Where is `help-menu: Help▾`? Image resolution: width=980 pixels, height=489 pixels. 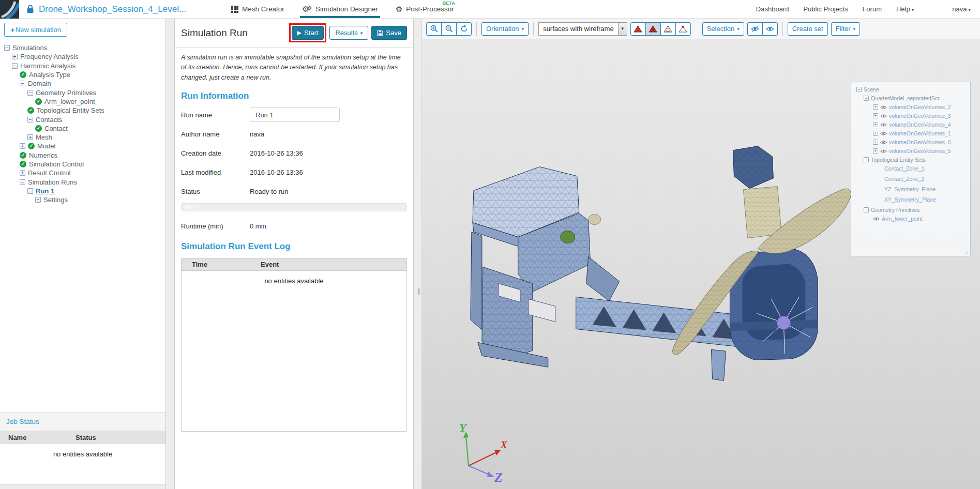 help-menu: Help▾ is located at coordinates (905, 9).